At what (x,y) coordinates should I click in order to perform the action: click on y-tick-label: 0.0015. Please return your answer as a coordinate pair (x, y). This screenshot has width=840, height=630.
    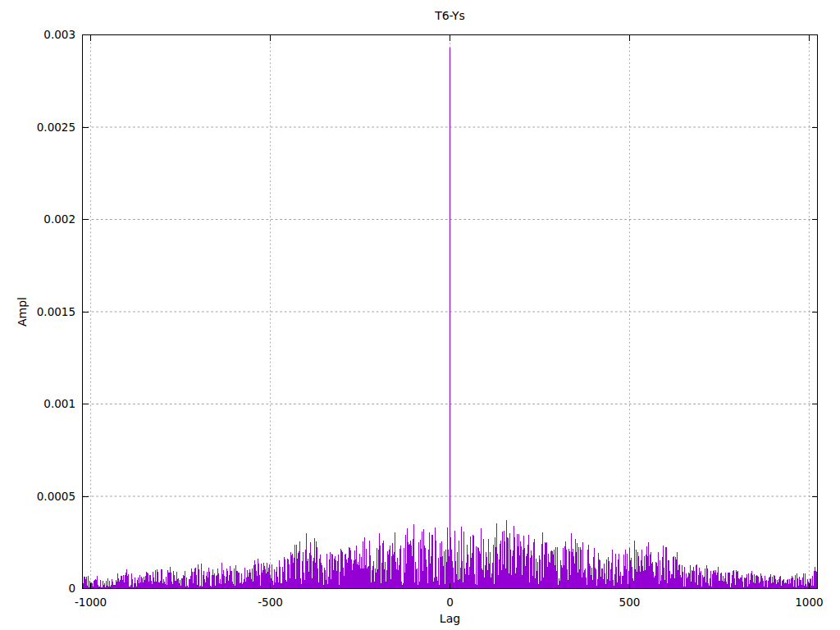
    Looking at the image, I should click on (56, 312).